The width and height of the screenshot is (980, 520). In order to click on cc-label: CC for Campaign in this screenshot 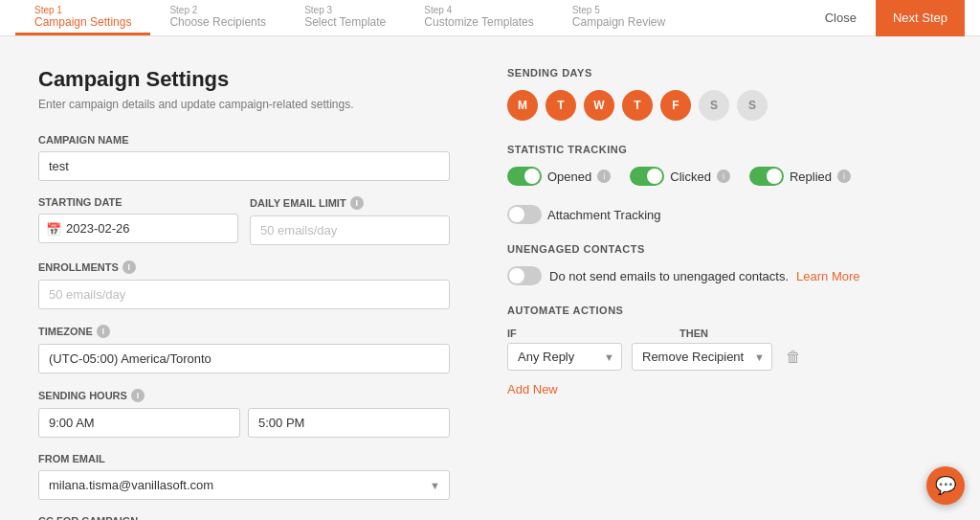, I will do `click(244, 517)`.